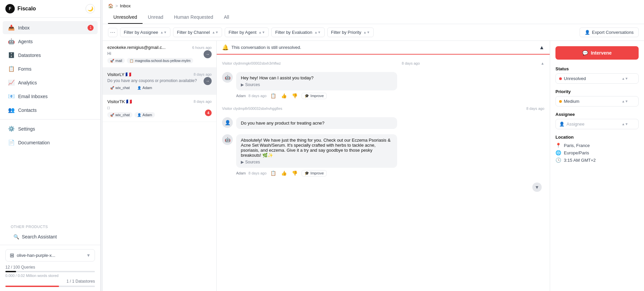 The width and height of the screenshot is (644, 291). I want to click on message-footer-3: Adam 8 days ago 📋 👍 👎 🎓 Improve, so click(390, 173).